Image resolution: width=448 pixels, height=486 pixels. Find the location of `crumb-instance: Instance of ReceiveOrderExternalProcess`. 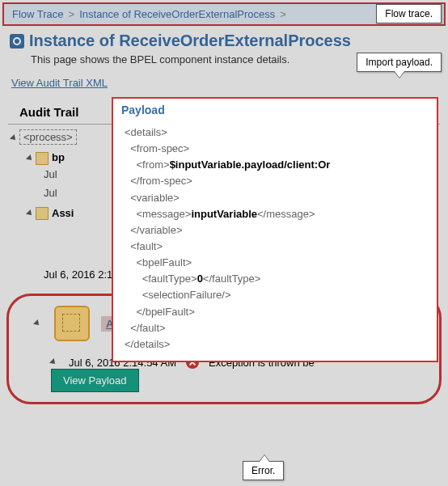

crumb-instance: Instance of ReceiveOrderExternalProcess is located at coordinates (177, 15).